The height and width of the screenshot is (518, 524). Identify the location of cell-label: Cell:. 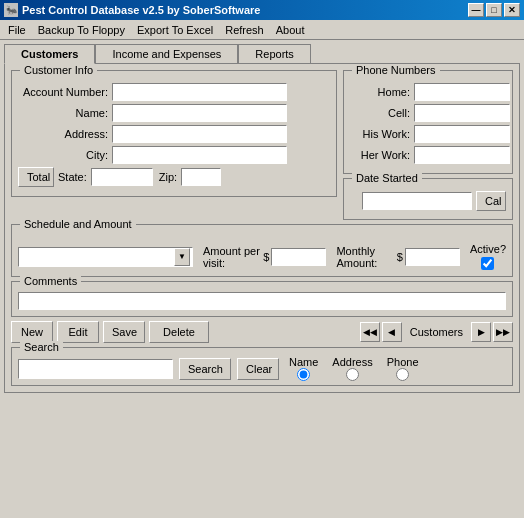
(380, 113).